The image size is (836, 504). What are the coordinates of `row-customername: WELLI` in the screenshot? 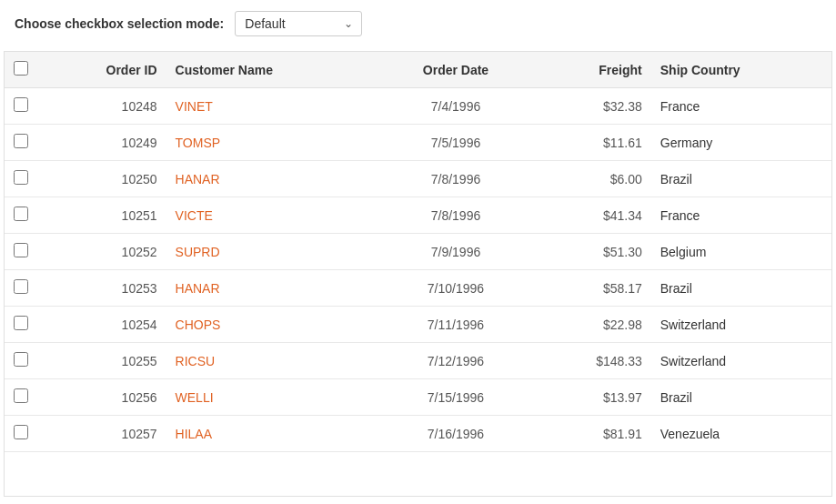 It's located at (275, 398).